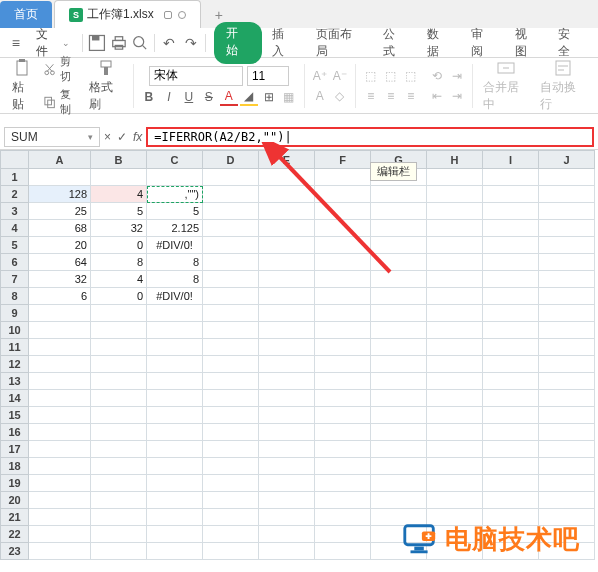 Image resolution: width=598 pixels, height=572 pixels. What do you see at coordinates (15, 398) in the screenshot?
I see `row-header-14: 14` at bounding box center [15, 398].